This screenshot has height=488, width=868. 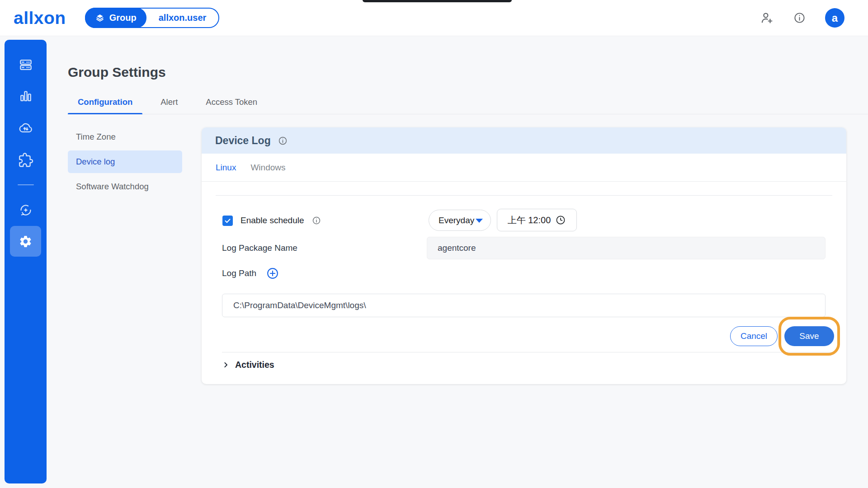 What do you see at coordinates (437, 1) in the screenshot?
I see `screen-notch` at bounding box center [437, 1].